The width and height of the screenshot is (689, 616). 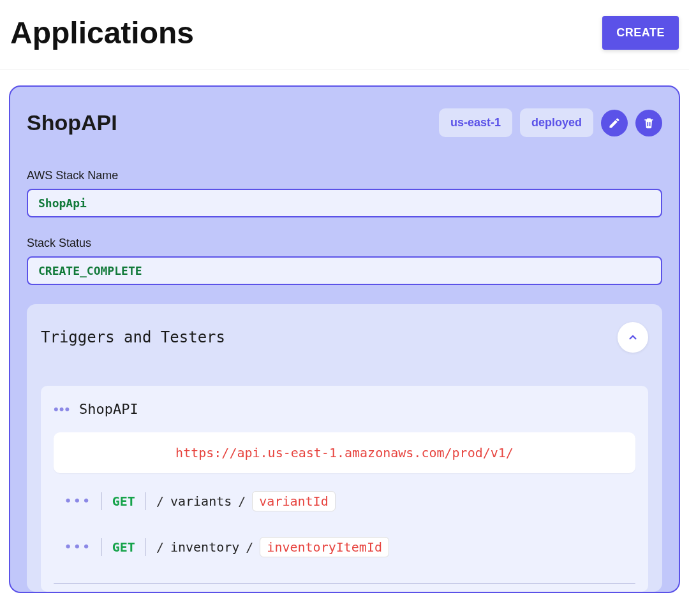 I want to click on page-header: Applications CREATE, so click(x=344, y=35).